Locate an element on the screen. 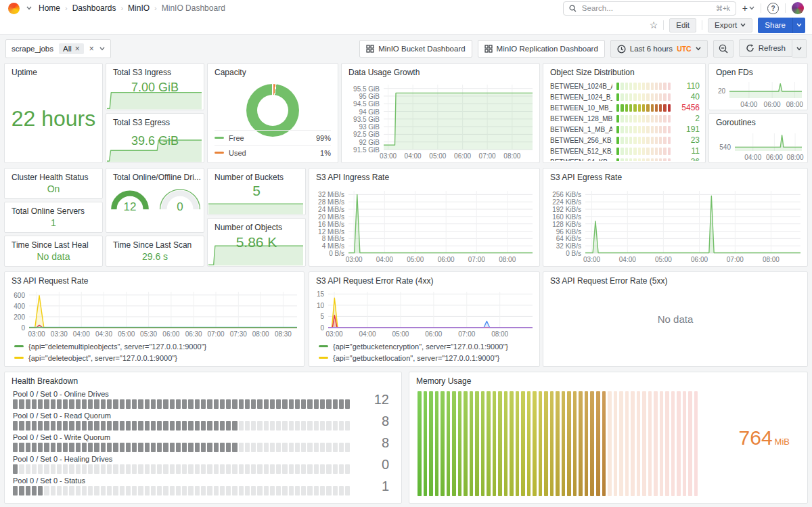  panel-capacity: Capacity Free99%Used1% is located at coordinates (273, 113).